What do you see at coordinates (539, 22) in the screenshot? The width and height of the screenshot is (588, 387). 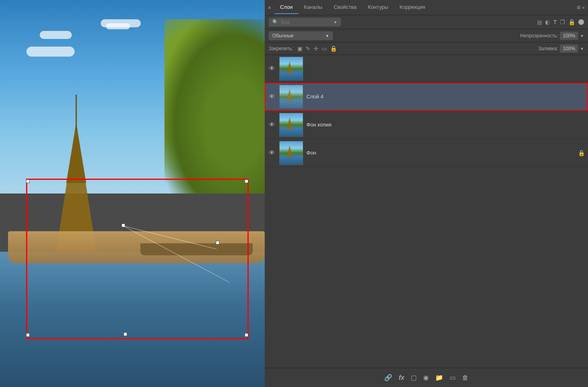 I see `filter-image-icon: ▤` at bounding box center [539, 22].